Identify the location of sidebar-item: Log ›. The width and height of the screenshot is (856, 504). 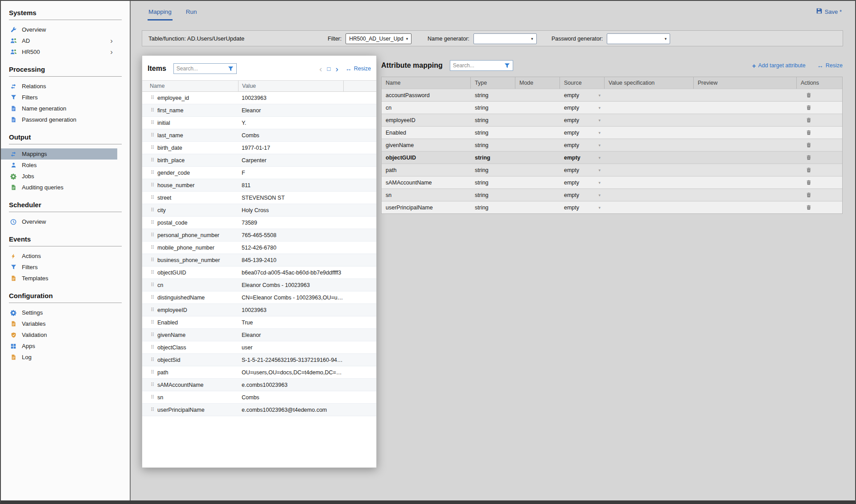
(59, 357).